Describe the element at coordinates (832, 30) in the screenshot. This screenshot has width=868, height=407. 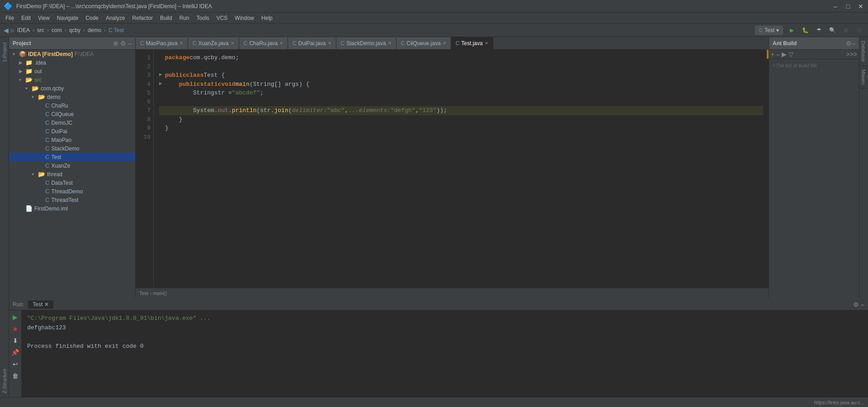
I see `search-everywhere-button: 🔍` at that location.